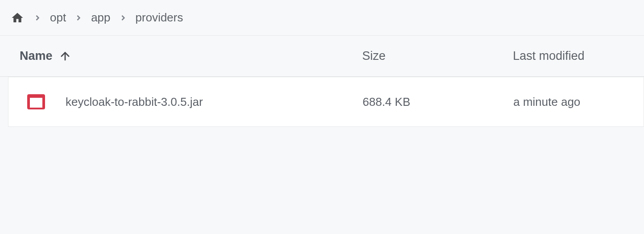 The image size is (644, 234). What do you see at coordinates (134, 102) in the screenshot?
I see `file-name: keycloak-to-rabbit-3.0.5.jar` at bounding box center [134, 102].